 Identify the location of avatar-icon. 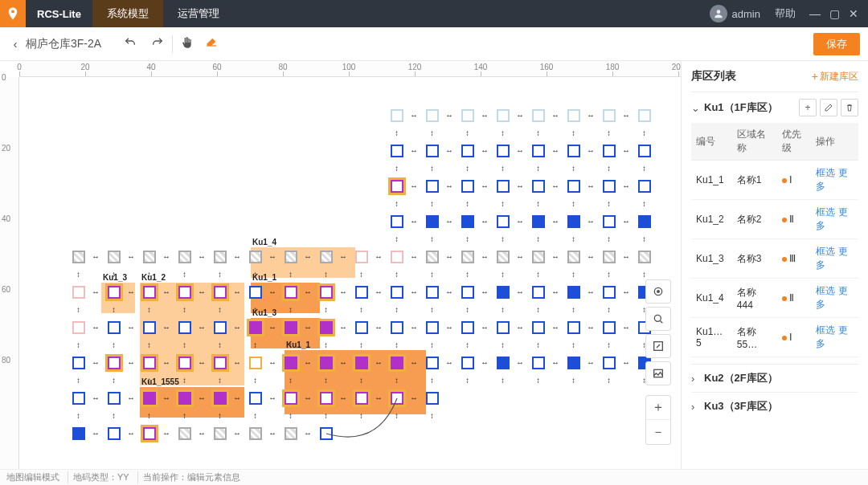
(719, 14).